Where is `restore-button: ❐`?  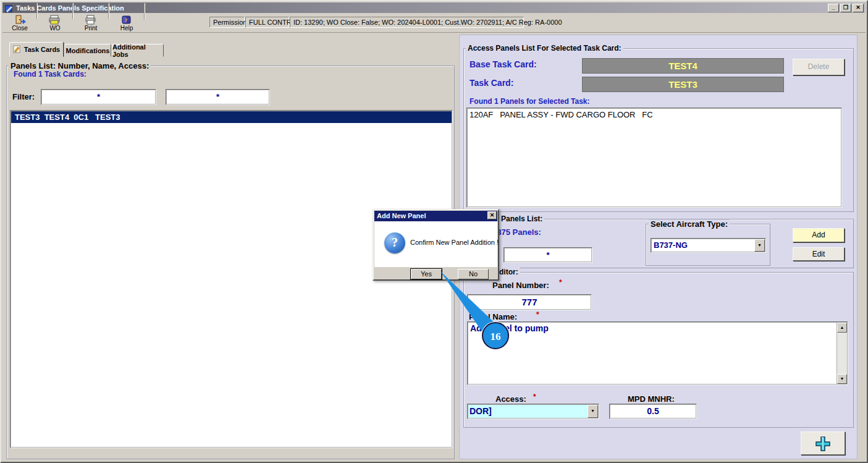 restore-button: ❐ is located at coordinates (846, 8).